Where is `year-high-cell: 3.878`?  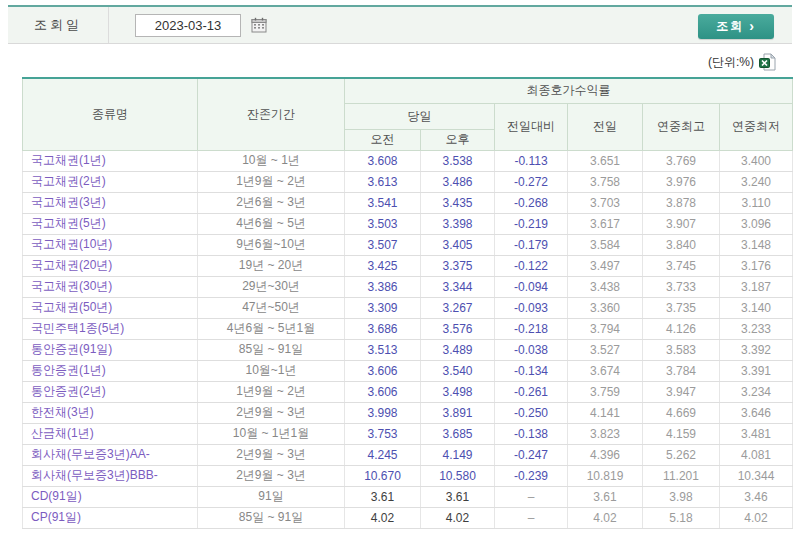 year-high-cell: 3.878 is located at coordinates (682, 202).